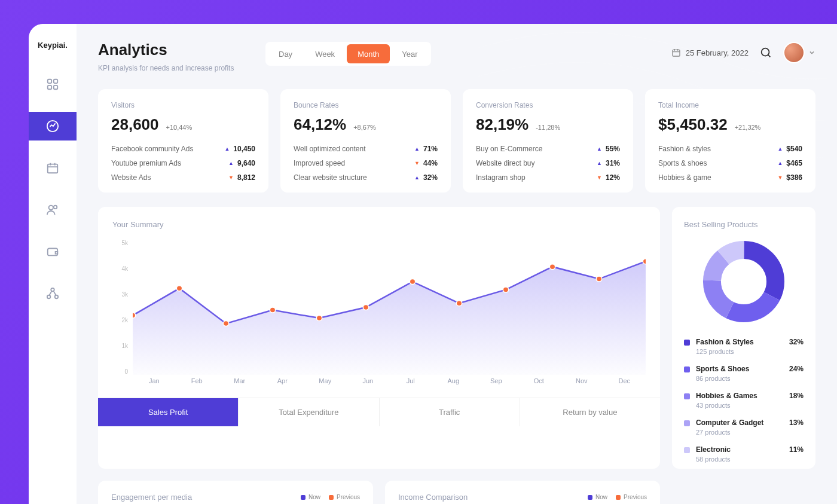 This screenshot has height=504, width=837. Describe the element at coordinates (410, 54) in the screenshot. I see `period-tab-year: Year` at that location.